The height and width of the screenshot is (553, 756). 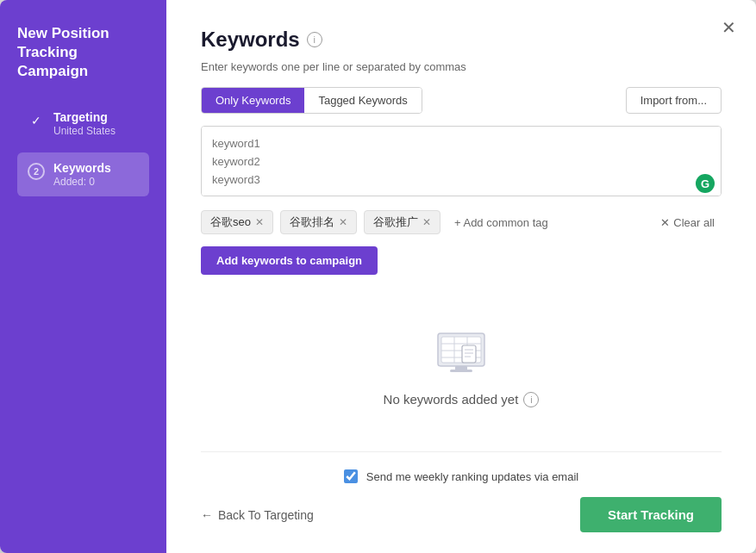 I want to click on empty-illustration, so click(x=461, y=353).